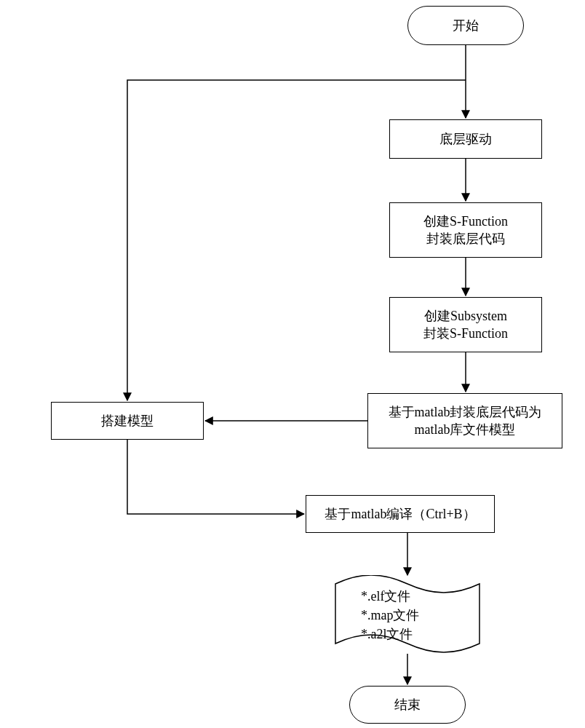 This screenshot has height=728, width=585. I want to click on step-build-model: 搭建模型, so click(127, 421).